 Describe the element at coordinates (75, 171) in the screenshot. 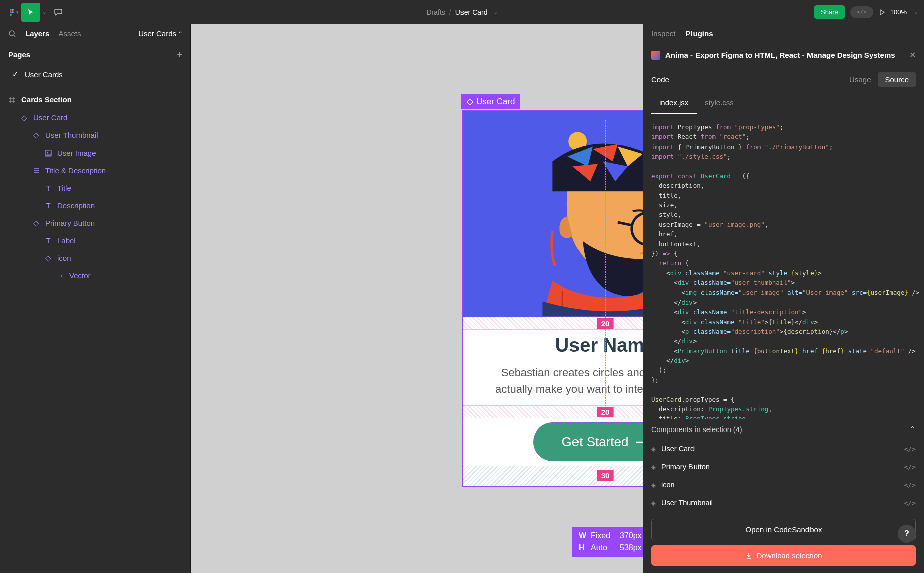

I see `layer-label: Title & Description` at that location.